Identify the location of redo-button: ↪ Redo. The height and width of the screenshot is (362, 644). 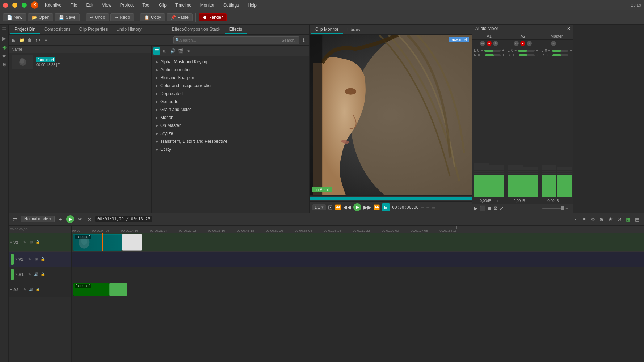
(122, 17).